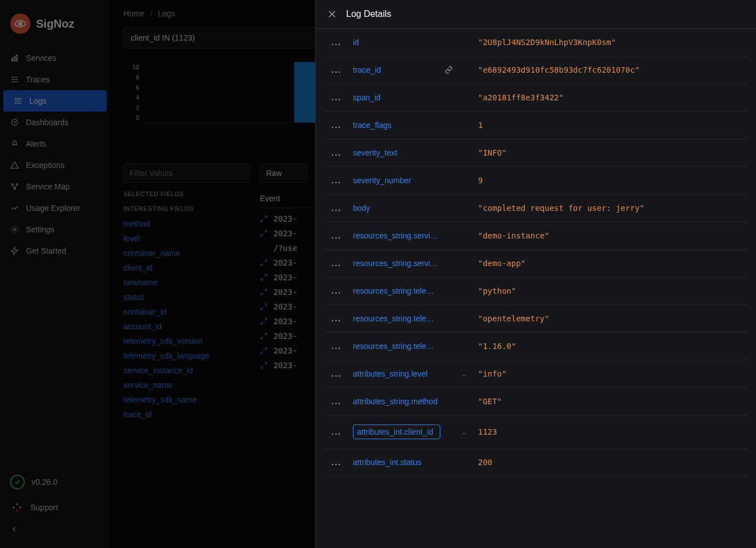 The width and height of the screenshot is (756, 548). I want to click on attr-key: attributes_string.level, so click(397, 374).